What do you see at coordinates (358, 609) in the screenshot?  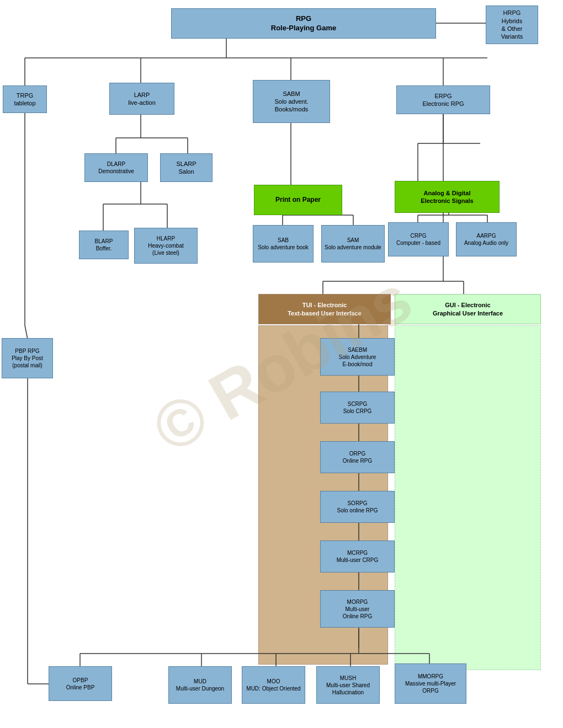 I see `node-morpg: MORPG Multi-user Online RPG` at bounding box center [358, 609].